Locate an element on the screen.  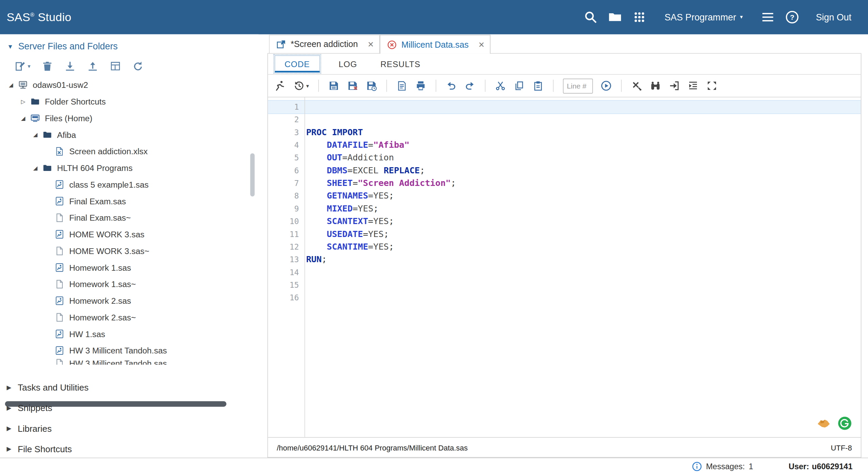
tree-item-label: Final Exam.sas is located at coordinates (97, 201).